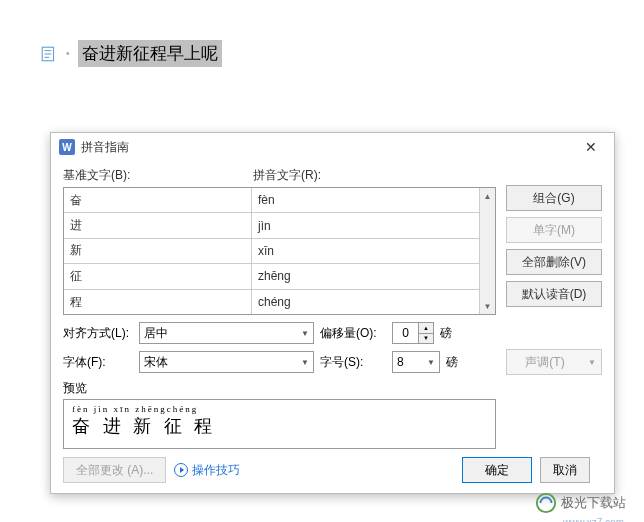 Image resolution: width=644 pixels, height=522 pixels. I want to click on preview-ruby: fèn jìn xīn zhēngchéng, so click(280, 409).